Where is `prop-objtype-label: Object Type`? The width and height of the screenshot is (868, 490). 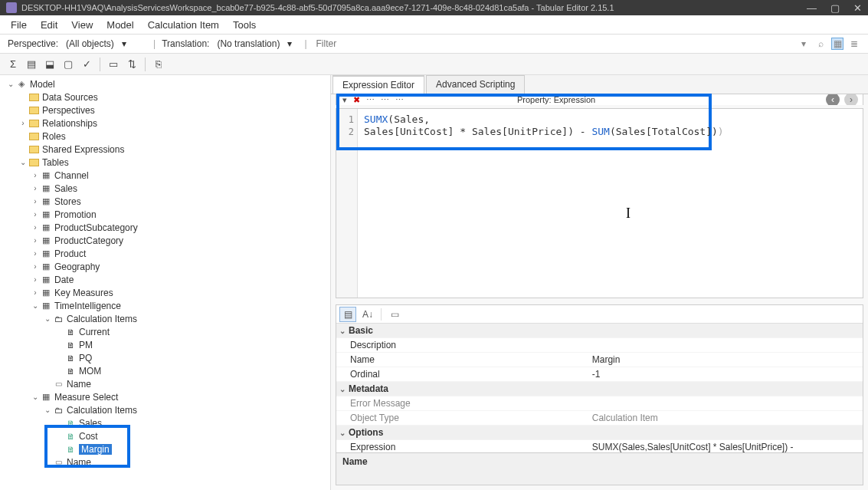 prop-objtype-label: Object Type is located at coordinates (463, 419).